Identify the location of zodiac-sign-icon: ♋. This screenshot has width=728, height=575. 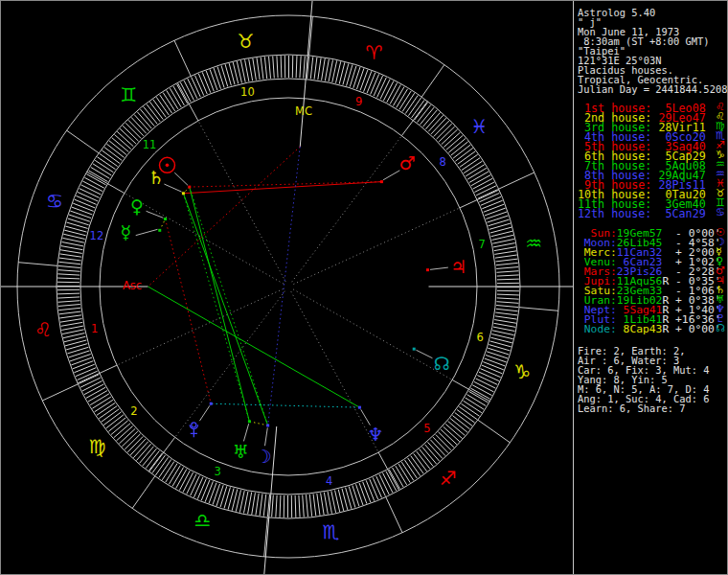
(720, 213).